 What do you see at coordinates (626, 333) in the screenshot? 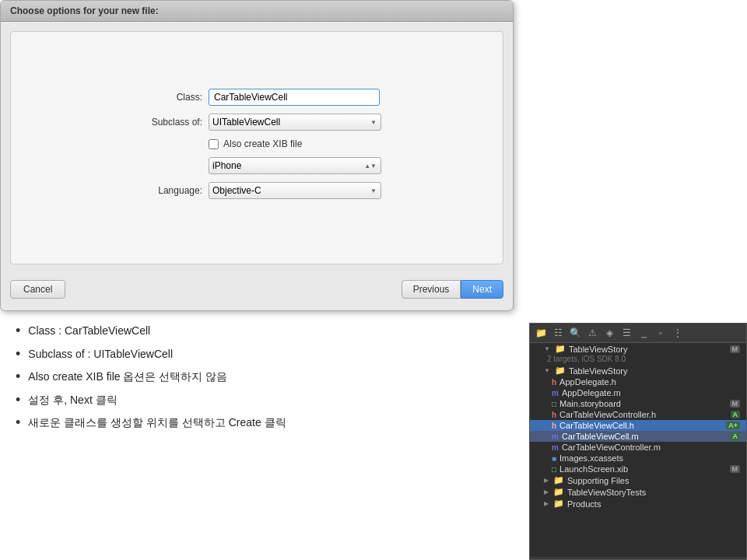
I see `list-icon: ☰` at bounding box center [626, 333].